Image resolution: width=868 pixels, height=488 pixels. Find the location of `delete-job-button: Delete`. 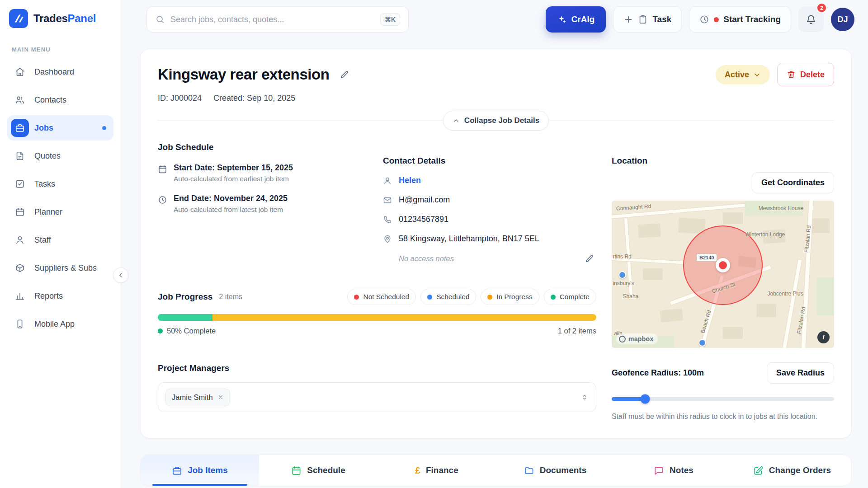

delete-job-button: Delete is located at coordinates (806, 75).